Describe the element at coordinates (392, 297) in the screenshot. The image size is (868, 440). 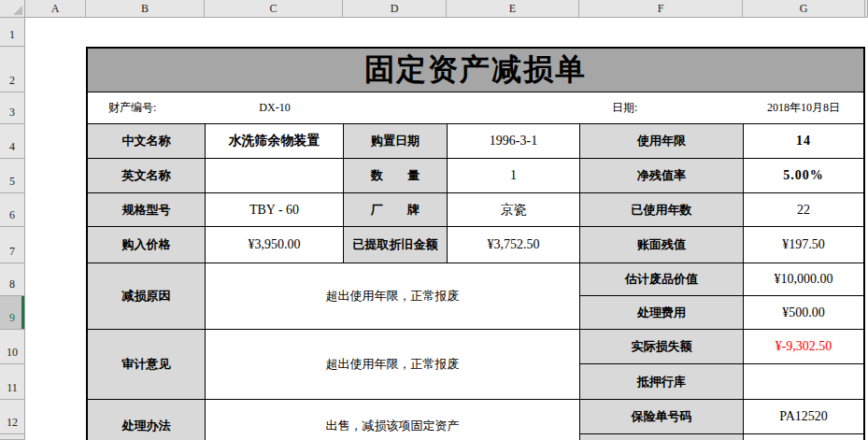
I see `value-impairment-reason: 超出使用年限，正常报废` at that location.